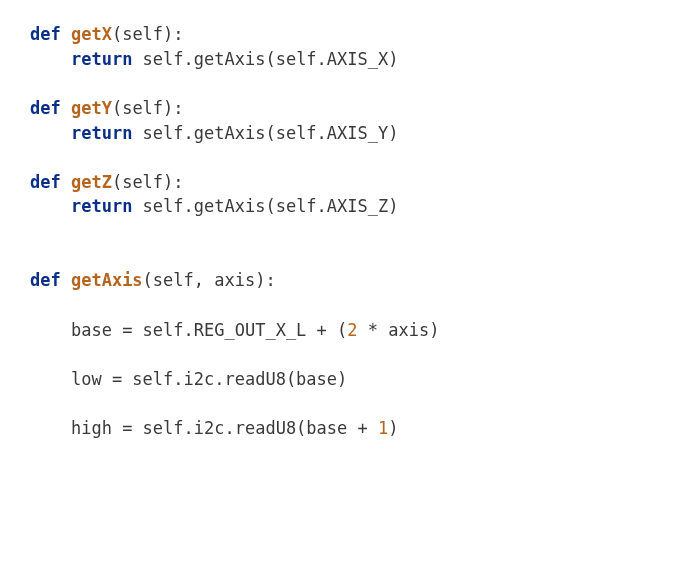 This screenshot has height=585, width=675. I want to click on code-token-fn: getX, so click(92, 34).